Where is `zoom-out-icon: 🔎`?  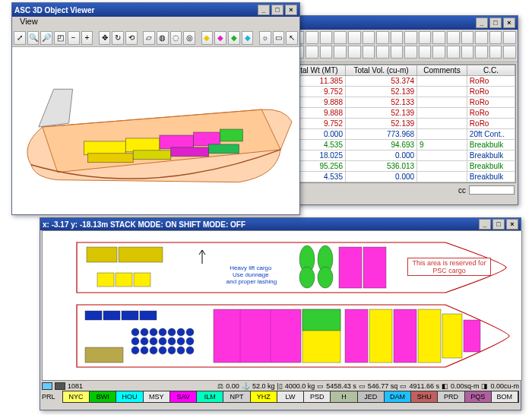
zoom-out-icon: 🔎 is located at coordinates (46, 38).